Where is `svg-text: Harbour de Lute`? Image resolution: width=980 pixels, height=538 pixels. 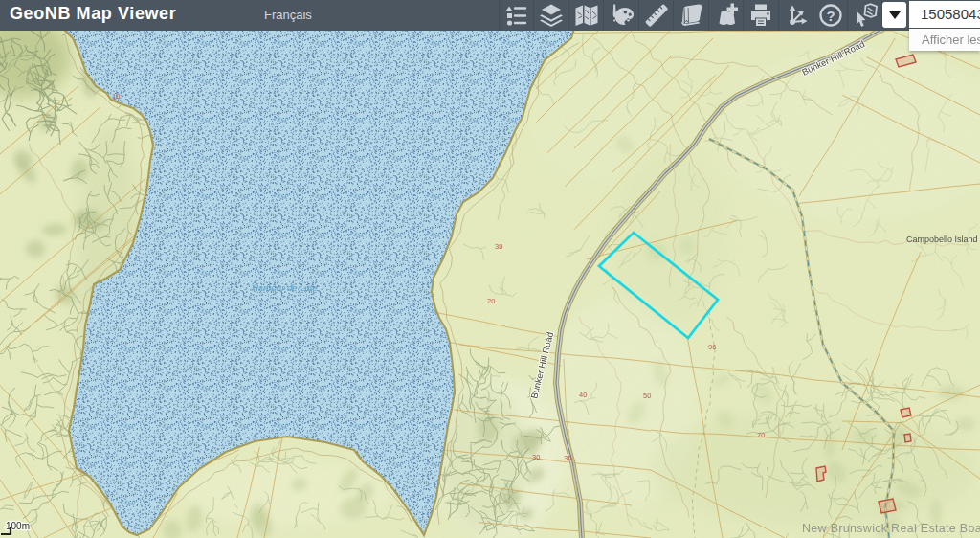 svg-text: Harbour de Lute is located at coordinates (285, 287).